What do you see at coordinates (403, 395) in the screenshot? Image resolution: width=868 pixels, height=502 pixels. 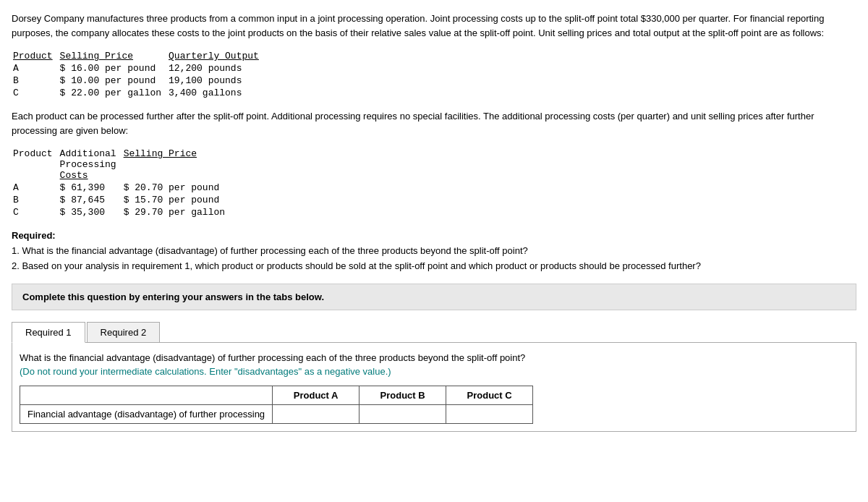 I see `product-b-header: Product B` at bounding box center [403, 395].